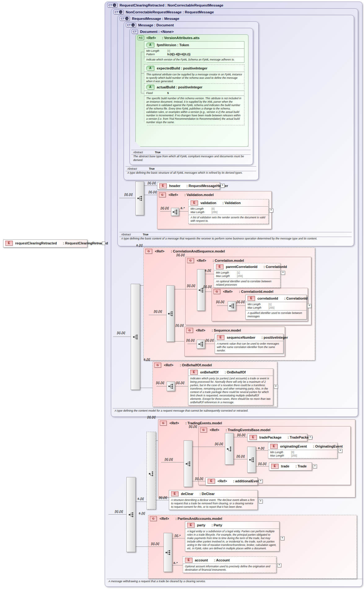 The height and width of the screenshot is (589, 364). Describe the element at coordinates (310, 437) in the screenshot. I see `expand-button-tradepackage: +` at that location.